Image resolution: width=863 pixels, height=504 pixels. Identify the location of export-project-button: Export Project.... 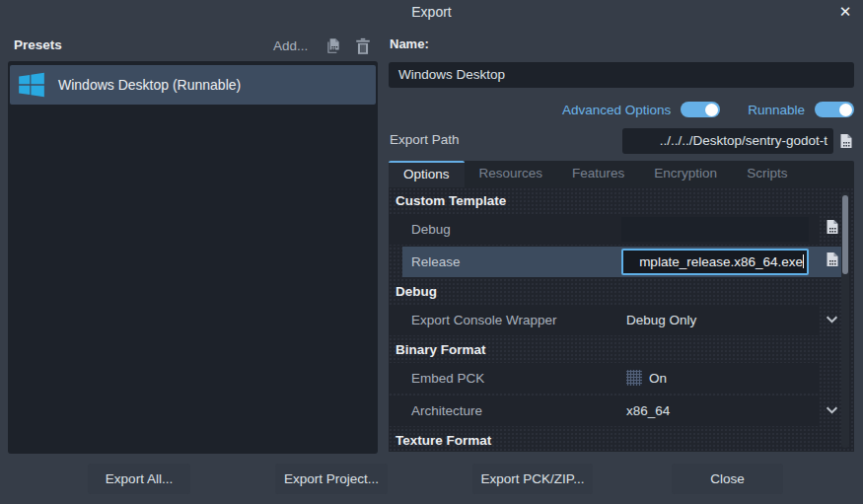
(331, 479).